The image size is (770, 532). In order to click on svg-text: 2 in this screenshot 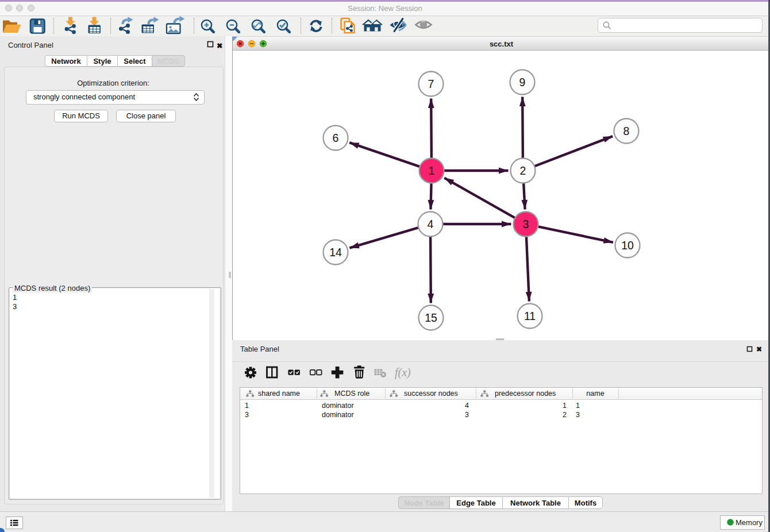, I will do `click(523, 171)`.